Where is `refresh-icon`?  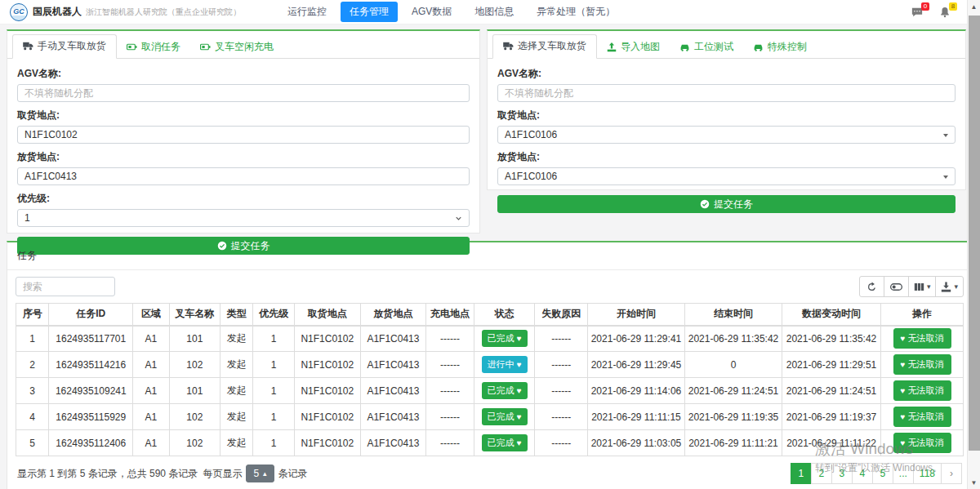 refresh-icon is located at coordinates (872, 287).